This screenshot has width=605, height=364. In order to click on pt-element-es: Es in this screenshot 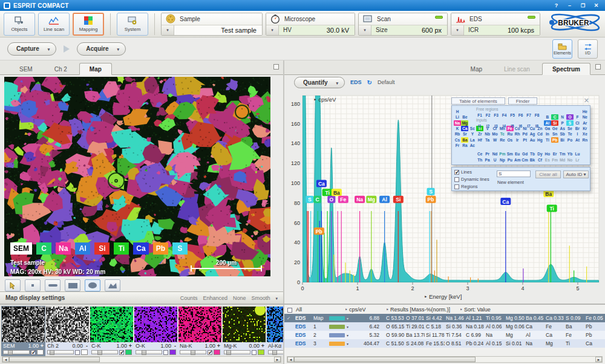, I will do `click(548, 160)`.